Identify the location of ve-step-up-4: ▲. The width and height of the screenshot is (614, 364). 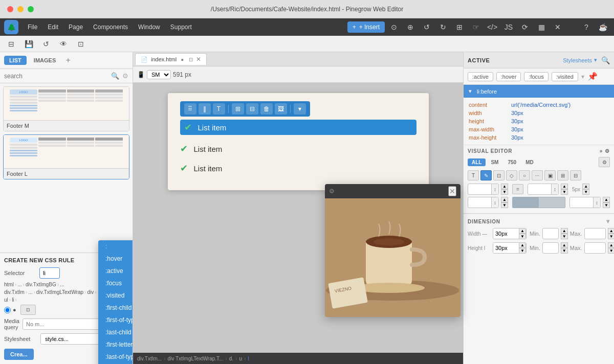
(505, 199).